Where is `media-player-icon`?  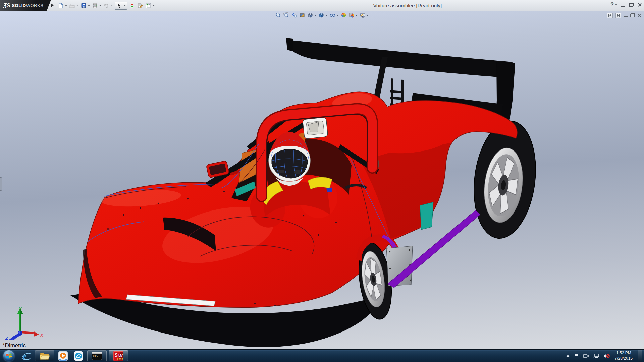
media-player-icon is located at coordinates (63, 356).